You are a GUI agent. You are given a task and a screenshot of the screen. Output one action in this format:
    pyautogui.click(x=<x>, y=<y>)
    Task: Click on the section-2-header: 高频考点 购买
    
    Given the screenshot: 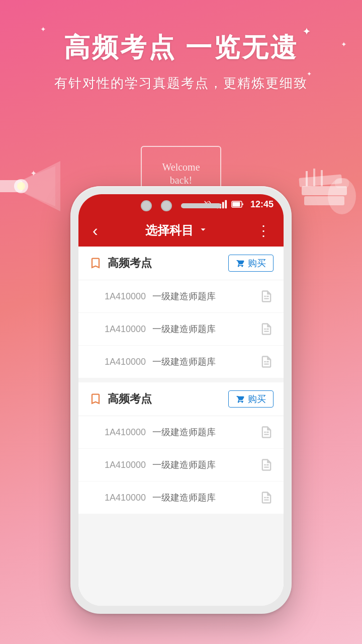 What is the action you would take?
    pyautogui.click(x=181, y=399)
    